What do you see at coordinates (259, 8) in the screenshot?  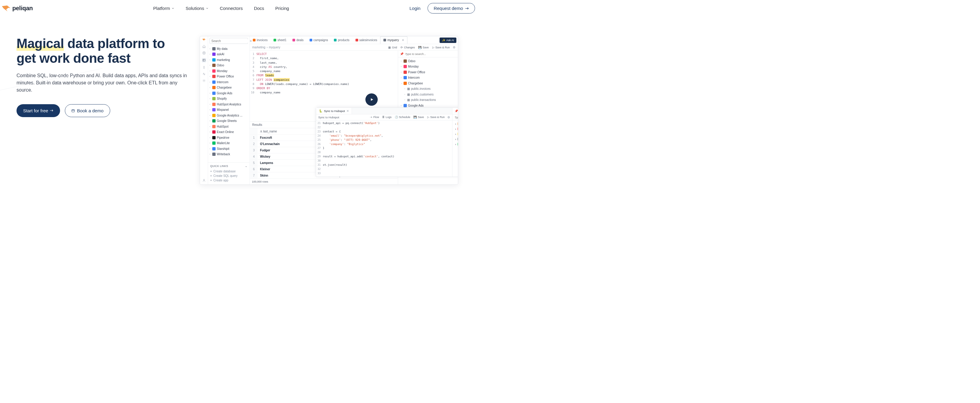 I see `nav-item-docs: Docs` at bounding box center [259, 8].